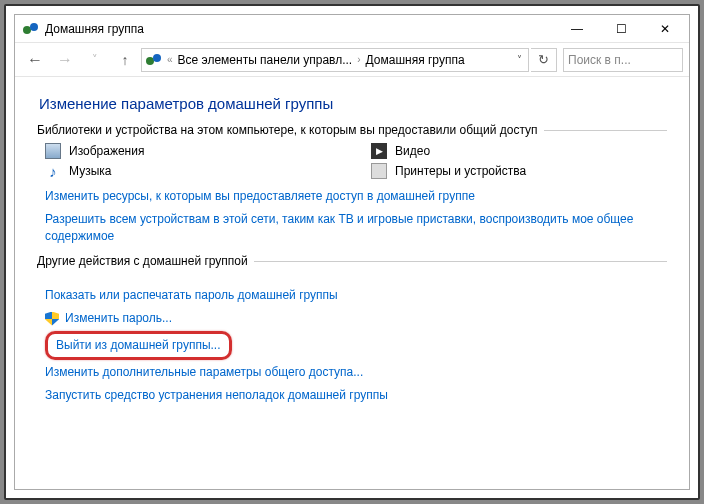 The height and width of the screenshot is (504, 704). I want to click on up-button: ↑, so click(125, 60).